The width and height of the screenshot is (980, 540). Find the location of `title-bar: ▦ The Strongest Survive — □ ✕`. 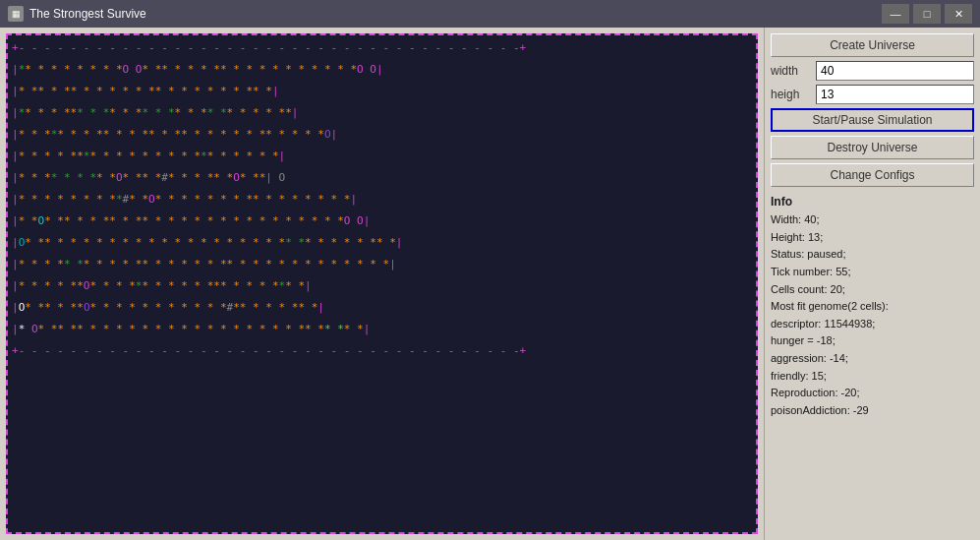

title-bar: ▦ The Strongest Survive — □ ✕ is located at coordinates (490, 14).